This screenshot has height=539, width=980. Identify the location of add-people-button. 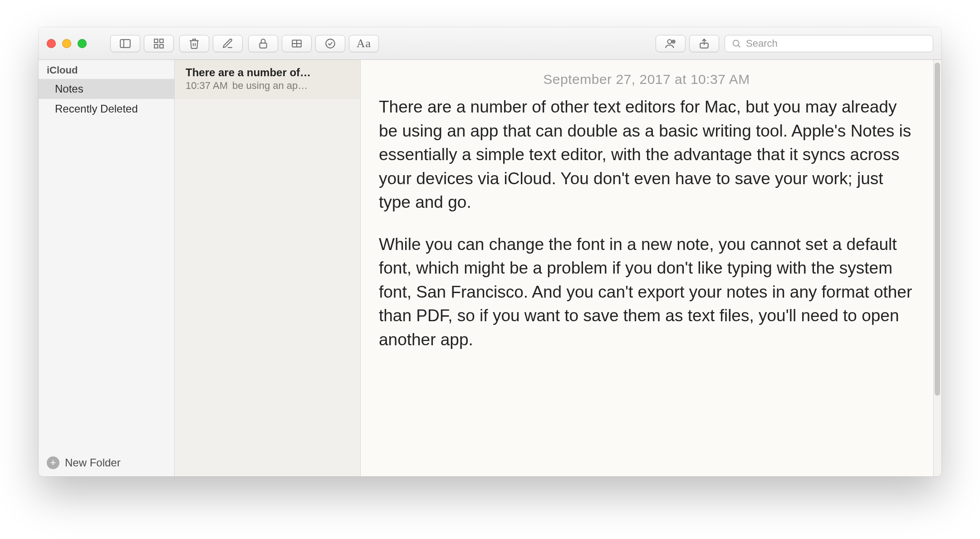
(671, 44).